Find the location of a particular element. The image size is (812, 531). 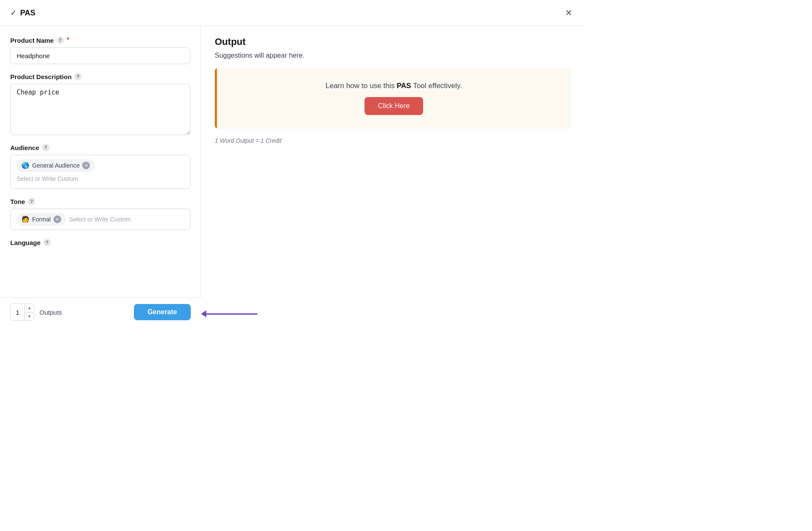

click-here-button: Click Here is located at coordinates (394, 106).